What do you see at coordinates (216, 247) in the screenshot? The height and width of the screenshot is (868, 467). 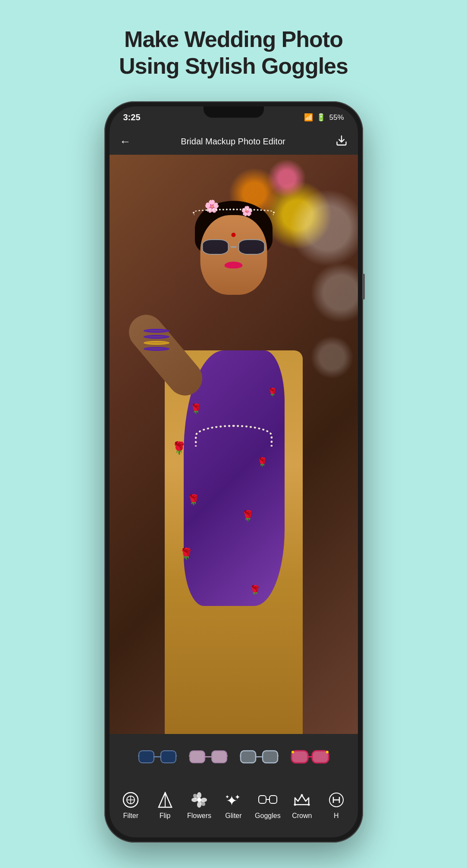 I see `left-lens` at bounding box center [216, 247].